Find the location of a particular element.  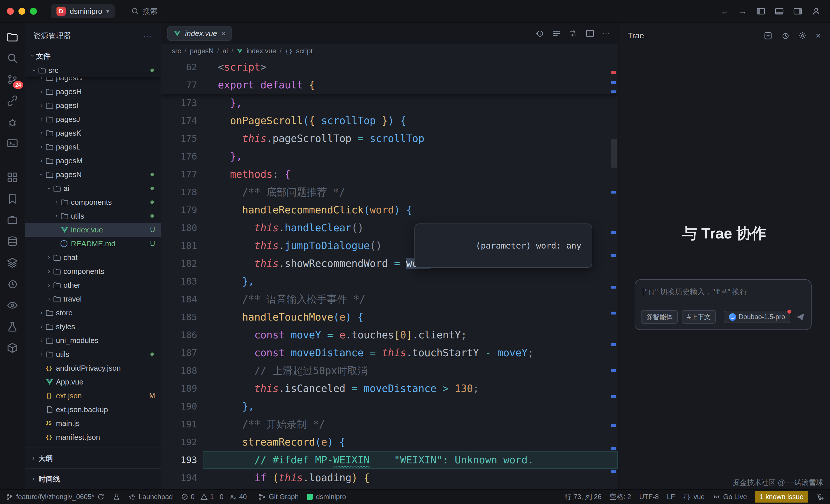

toggle-right-panel-icon is located at coordinates (798, 11).